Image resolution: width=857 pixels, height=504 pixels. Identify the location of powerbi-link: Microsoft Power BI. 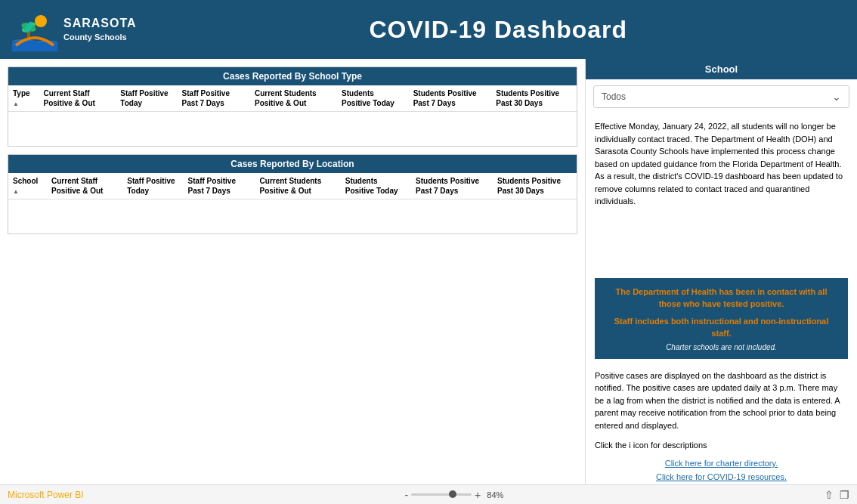
(45, 495).